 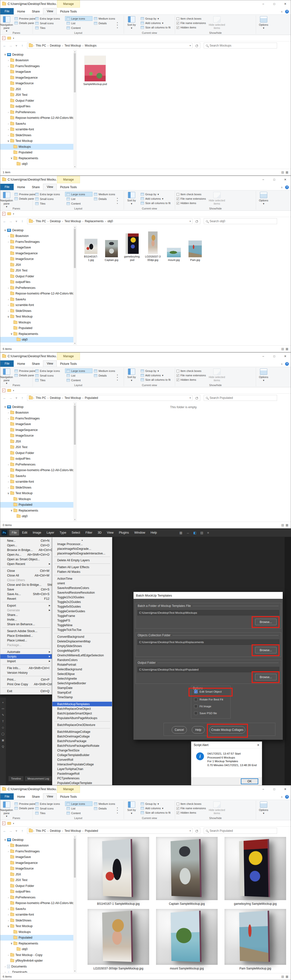 I want to click on ps-tool-icon: ◯, so click(x=3, y=734).